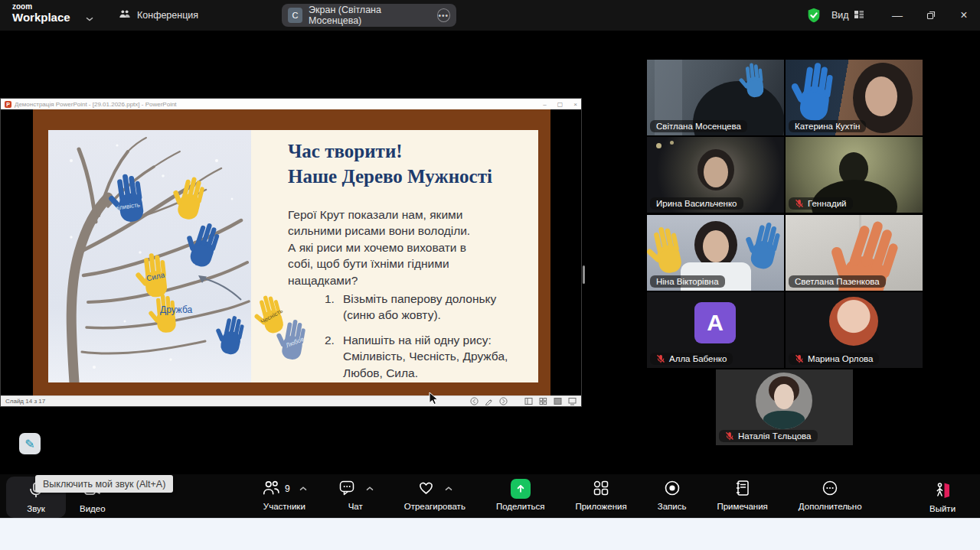  Describe the element at coordinates (36, 509) in the screenshot. I see `mute-audio-label: Звук` at that location.